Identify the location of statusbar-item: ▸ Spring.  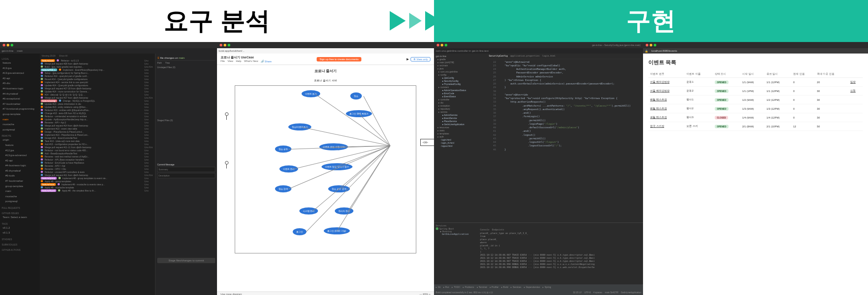
(546, 287).